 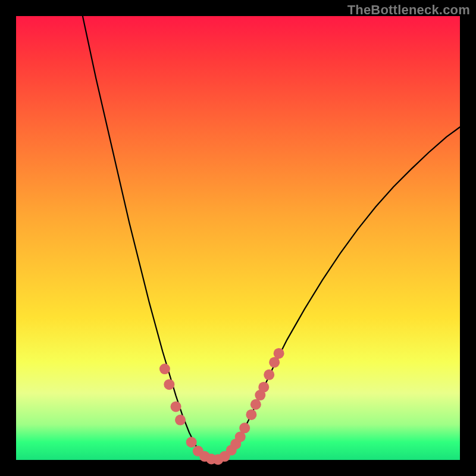 What do you see at coordinates (409, 10) in the screenshot?
I see `watermark-text: TheBottleneck.com` at bounding box center [409, 10].